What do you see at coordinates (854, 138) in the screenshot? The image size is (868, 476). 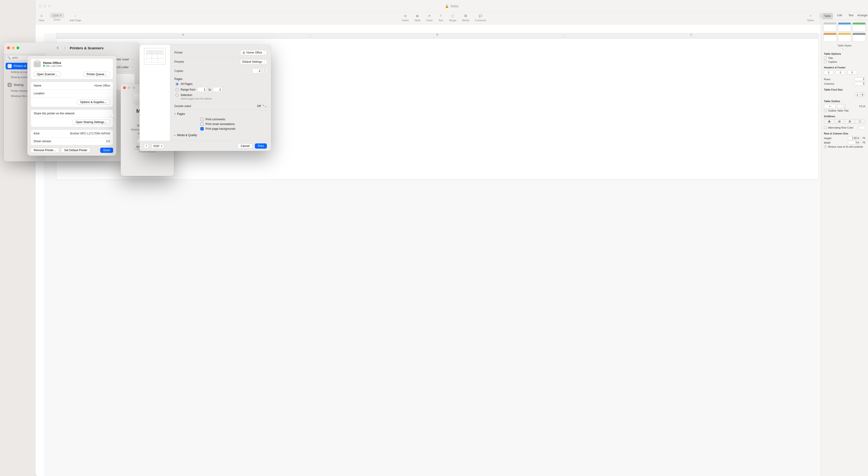 I see `height-field` at bounding box center [854, 138].